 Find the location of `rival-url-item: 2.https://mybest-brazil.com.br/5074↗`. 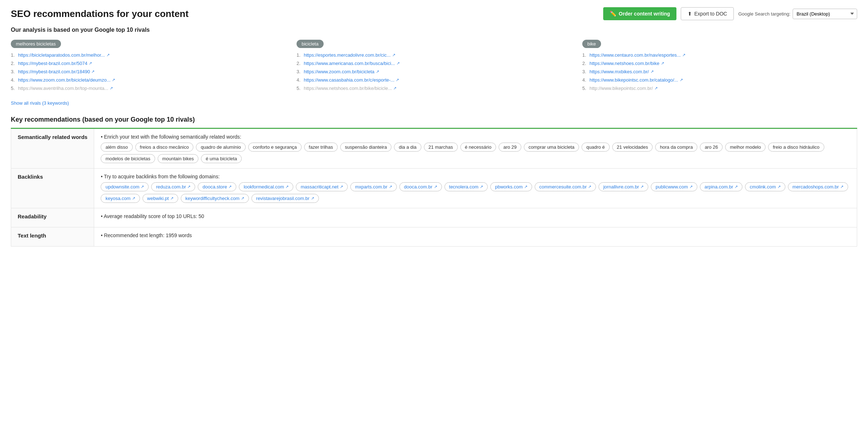

rival-url-item: 2.https://mybest-brazil.com.br/5074↗ is located at coordinates (148, 64).